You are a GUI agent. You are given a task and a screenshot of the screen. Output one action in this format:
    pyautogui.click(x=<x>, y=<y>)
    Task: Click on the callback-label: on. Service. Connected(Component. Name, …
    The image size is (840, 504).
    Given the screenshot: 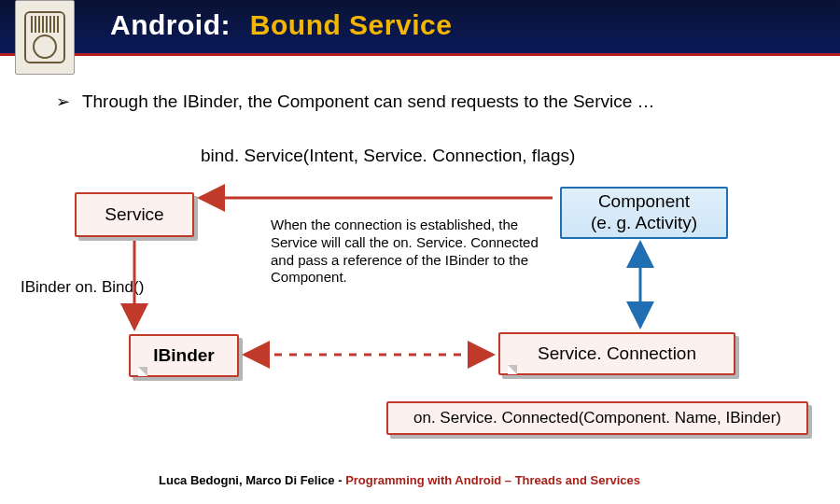 What is the action you would take?
    pyautogui.click(x=597, y=418)
    